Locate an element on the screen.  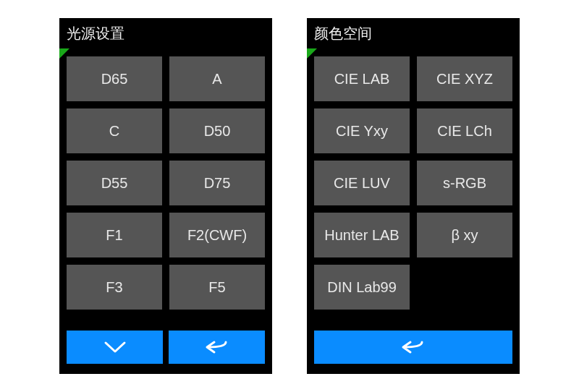
screen-title: 光源设置 is located at coordinates (166, 35).